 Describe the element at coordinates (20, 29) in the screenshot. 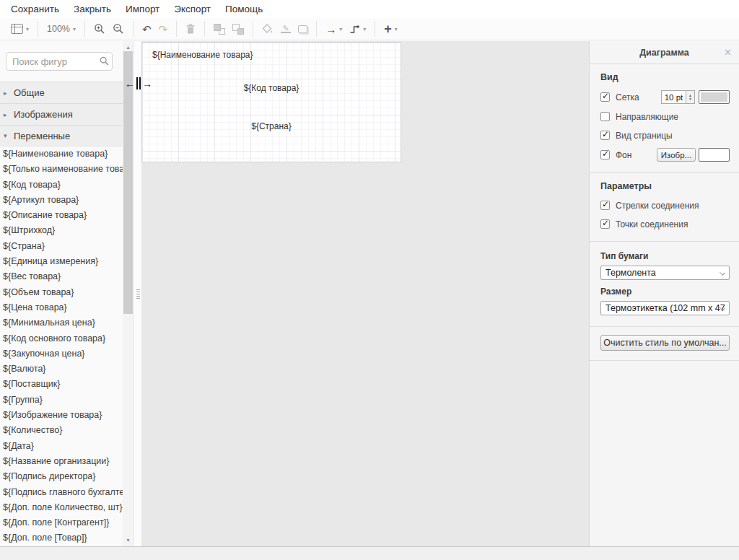

I see `page-view-button: ▾` at that location.